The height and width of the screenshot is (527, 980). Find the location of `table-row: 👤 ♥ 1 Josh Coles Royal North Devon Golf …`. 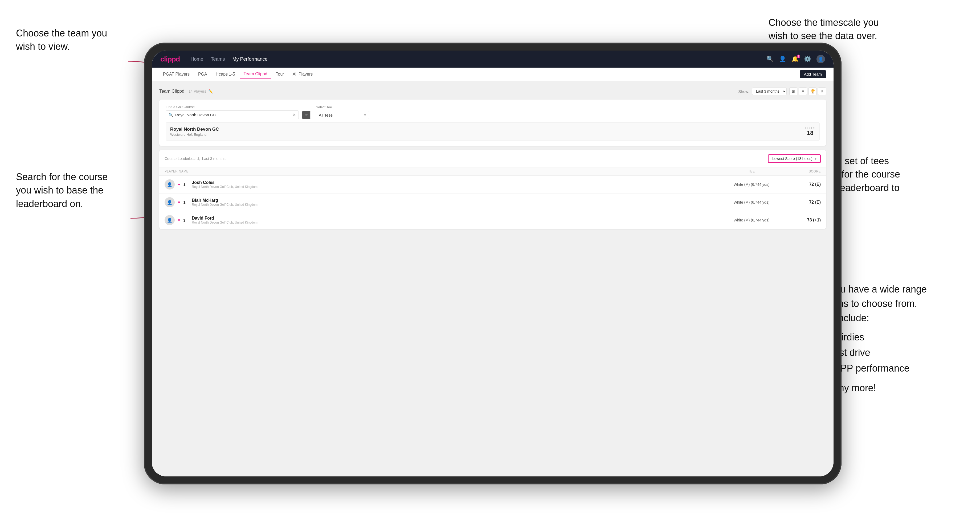

table-row: 👤 ♥ 1 Josh Coles Royal North Devon Golf … is located at coordinates (493, 185).